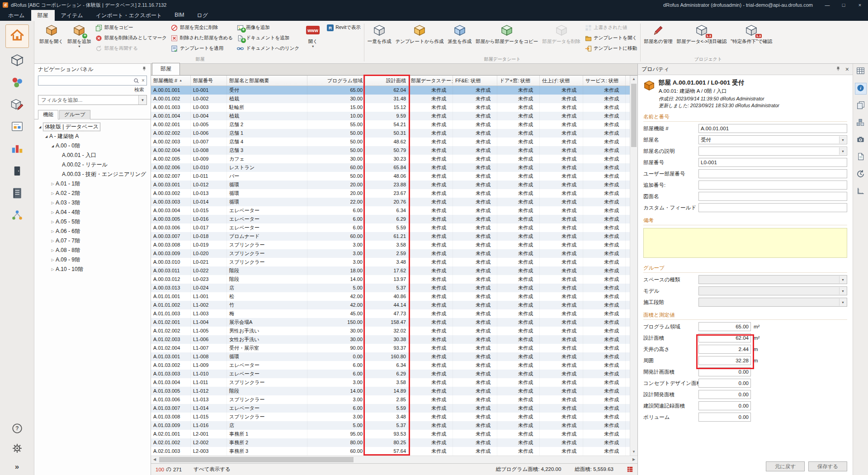 The width and height of the screenshot is (868, 475). Describe the element at coordinates (475, 81) in the screenshot. I see `column-header-ffe-status: FF&E: 状態` at that location.